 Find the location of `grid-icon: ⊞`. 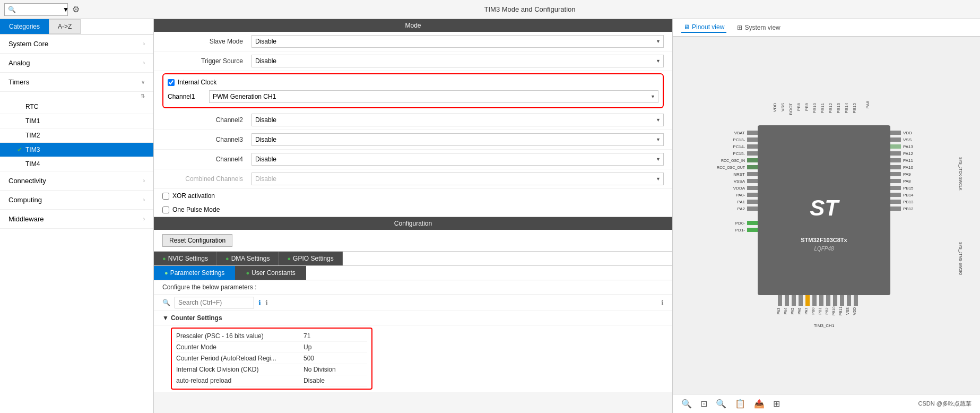

grid-icon: ⊞ is located at coordinates (777, 403).